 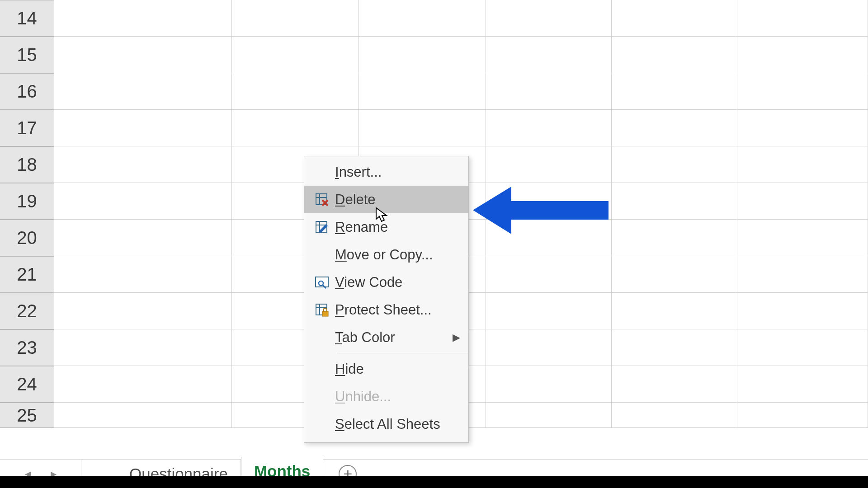 What do you see at coordinates (322, 227) in the screenshot?
I see `rename-sheet-icon` at bounding box center [322, 227].